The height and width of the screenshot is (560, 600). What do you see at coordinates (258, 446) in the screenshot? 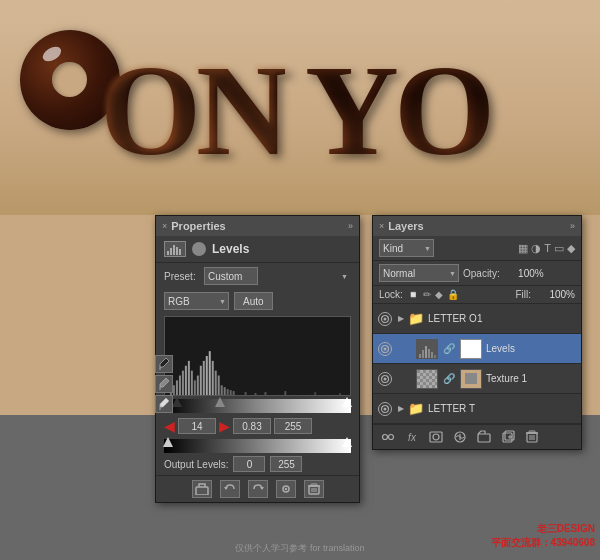
I see `output-gradient` at bounding box center [258, 446].